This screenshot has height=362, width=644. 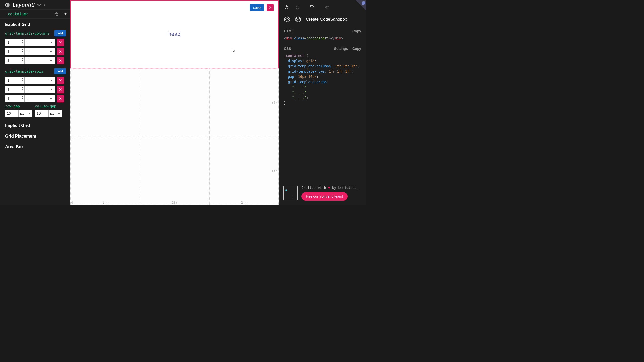 I want to click on leniolabs-logo-icon, so click(x=291, y=193).